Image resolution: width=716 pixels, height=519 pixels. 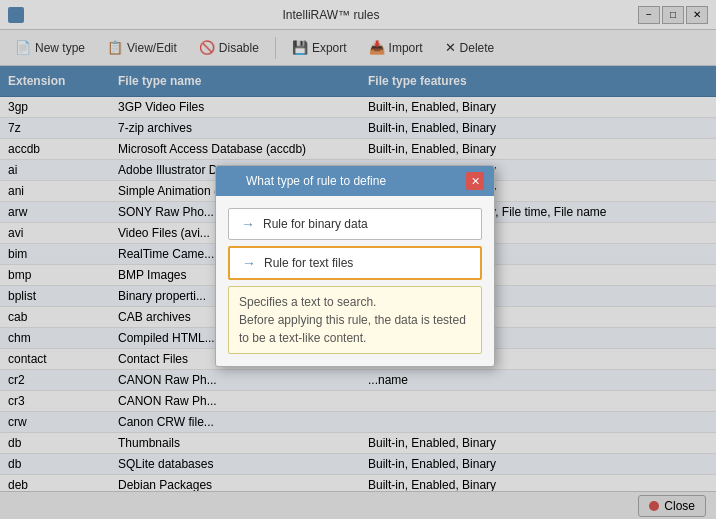 I want to click on modal-title-left: What type of rule to define, so click(x=306, y=181).